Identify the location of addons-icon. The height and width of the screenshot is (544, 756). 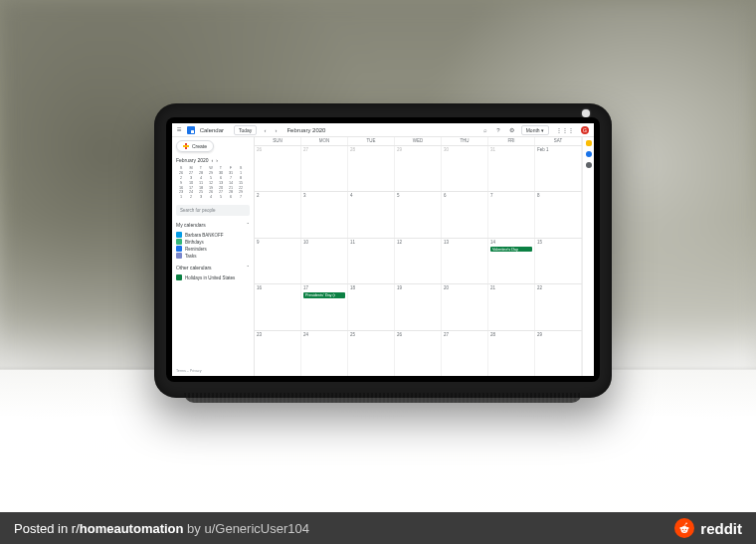
(589, 165).